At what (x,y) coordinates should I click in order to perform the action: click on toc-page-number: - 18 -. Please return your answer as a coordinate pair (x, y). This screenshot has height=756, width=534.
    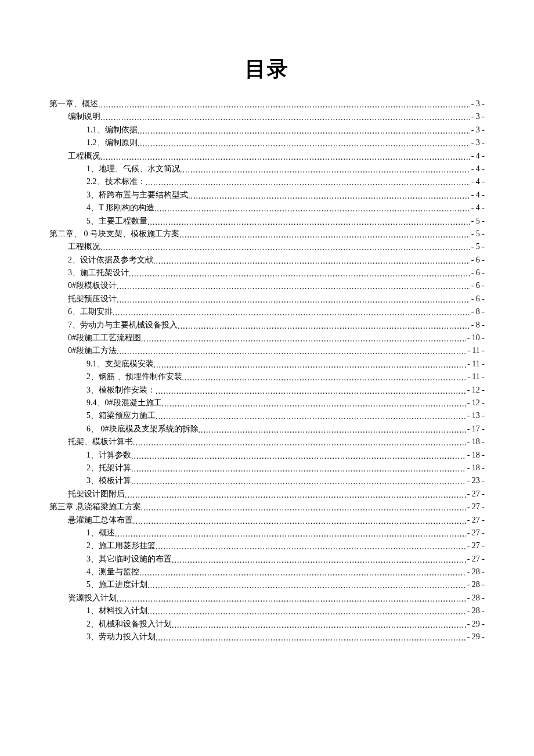
    Looking at the image, I should click on (475, 455).